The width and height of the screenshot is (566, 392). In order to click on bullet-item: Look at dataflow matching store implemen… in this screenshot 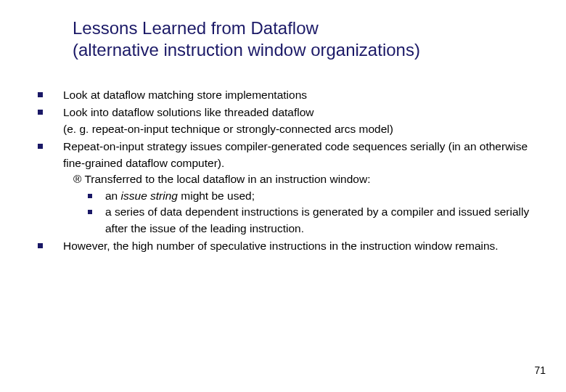, I will do `click(292, 95)`.